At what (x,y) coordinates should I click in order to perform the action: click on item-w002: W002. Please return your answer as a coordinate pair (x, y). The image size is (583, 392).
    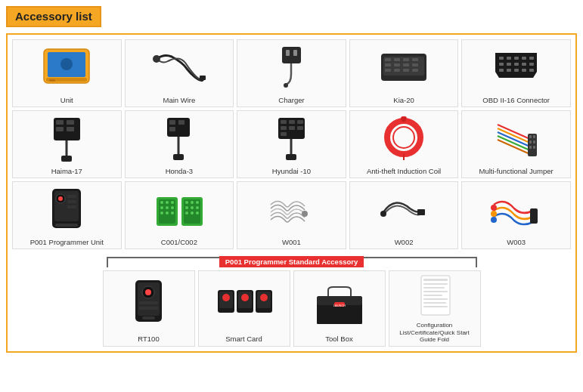
    Looking at the image, I should click on (404, 215).